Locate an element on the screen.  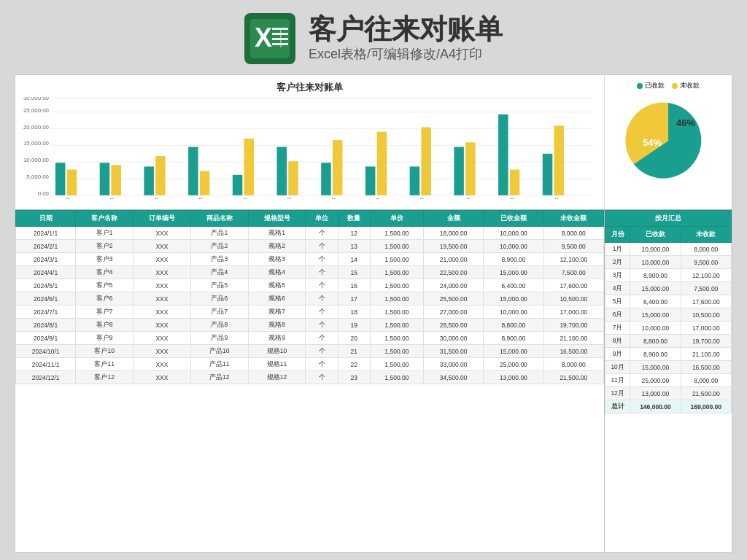
page-title: 客户往来对账单 is located at coordinates (406, 30).